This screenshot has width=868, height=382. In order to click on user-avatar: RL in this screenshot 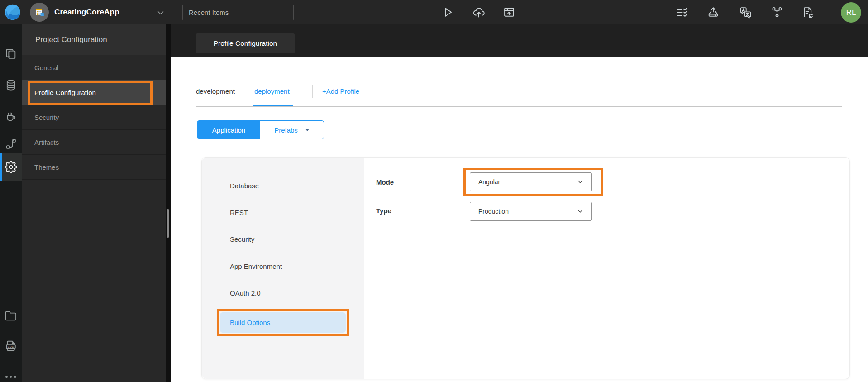, I will do `click(851, 13)`.